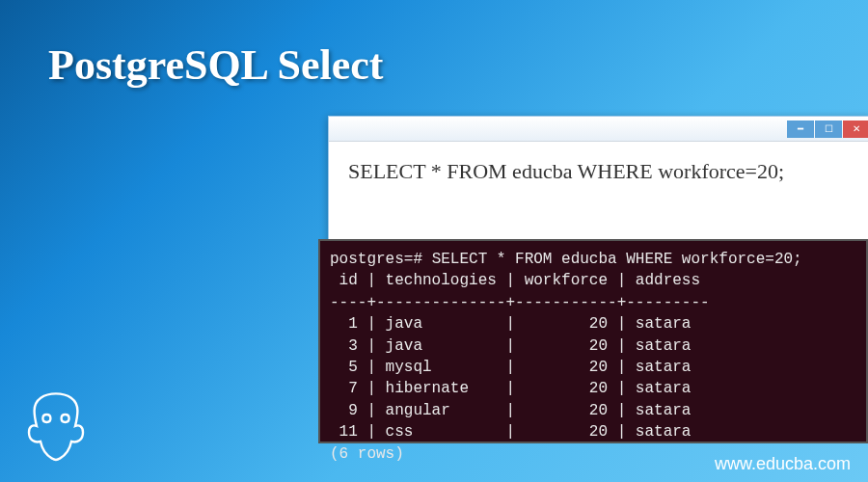  What do you see at coordinates (510, 324) in the screenshot?
I see `table-row: 1 | java | 20 | satara` at bounding box center [510, 324].